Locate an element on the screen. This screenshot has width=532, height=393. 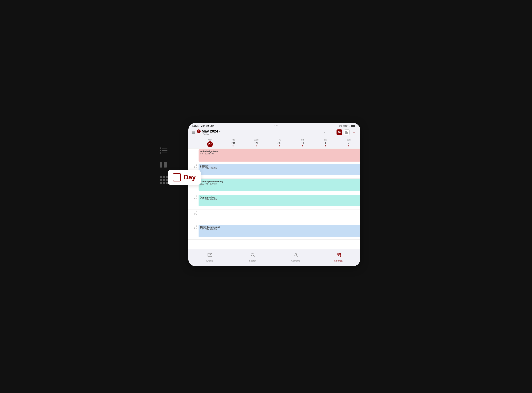
tab-contacts: Contacts is located at coordinates (296, 257).